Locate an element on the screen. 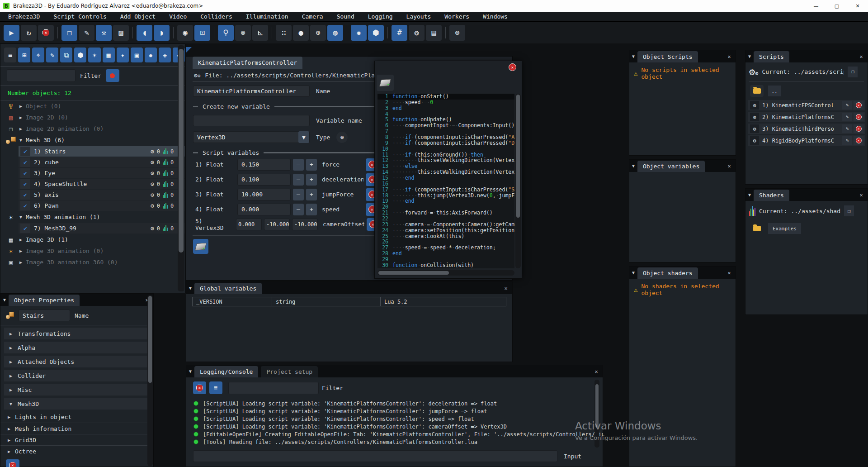  tree-node: ▨▶Image 2D (0) is located at coordinates (93, 118).